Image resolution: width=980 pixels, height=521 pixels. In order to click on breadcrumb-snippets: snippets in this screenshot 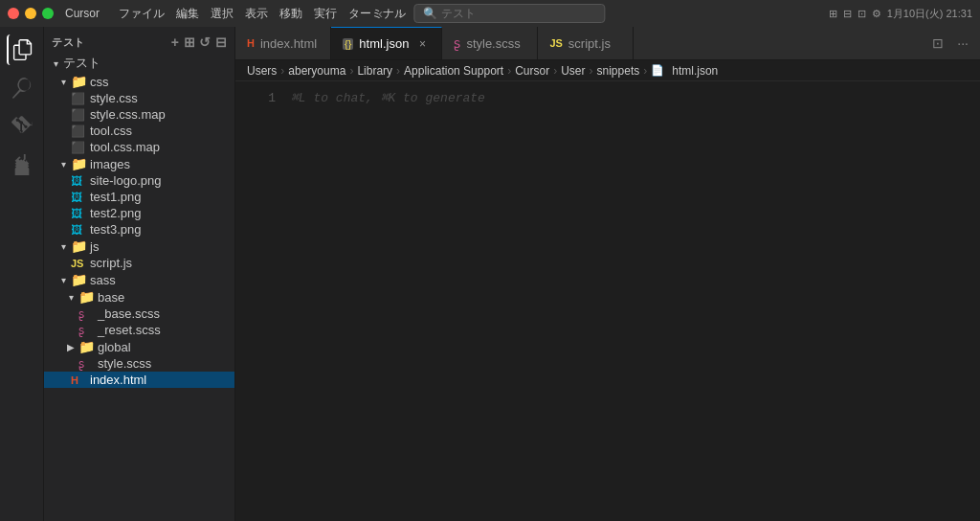, I will do `click(618, 71)`.